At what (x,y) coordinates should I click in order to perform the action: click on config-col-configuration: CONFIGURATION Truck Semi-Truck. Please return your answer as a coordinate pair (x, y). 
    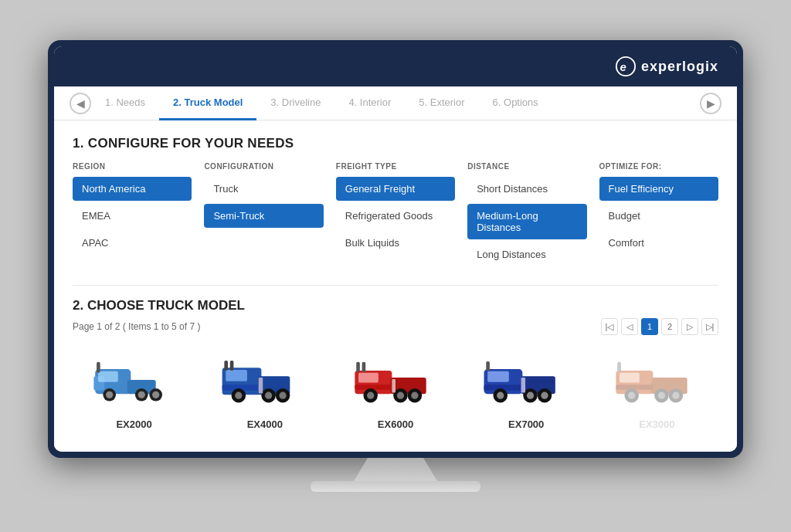
    Looking at the image, I should click on (263, 216).